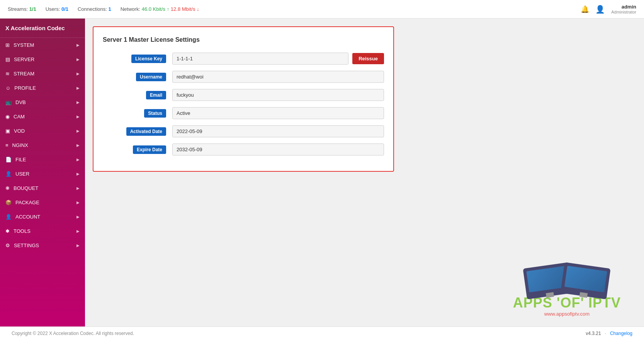 Image resolution: width=644 pixels, height=340 pixels. What do you see at coordinates (156, 9) in the screenshot?
I see `network-up: 46.0 Kbit/s ↑` at bounding box center [156, 9].